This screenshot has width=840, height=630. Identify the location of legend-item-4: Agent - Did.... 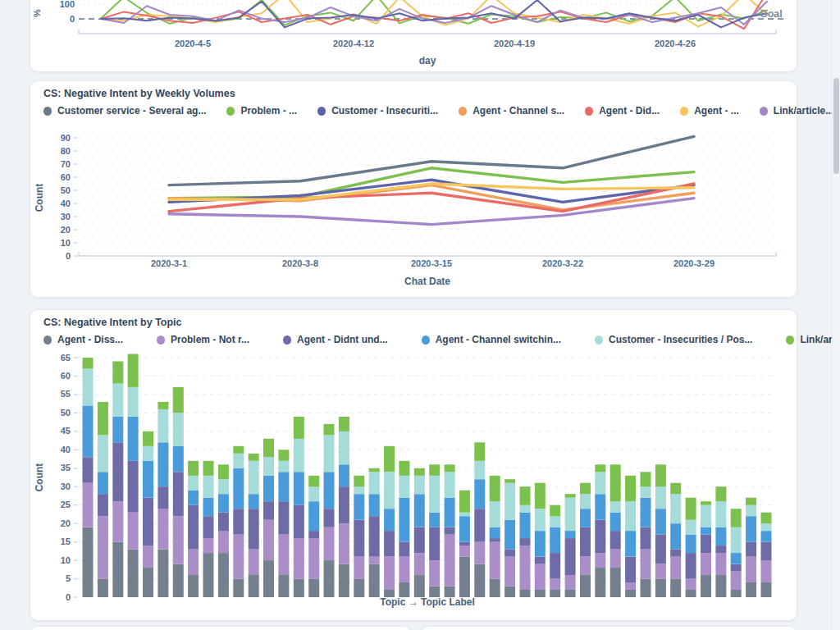
(622, 111).